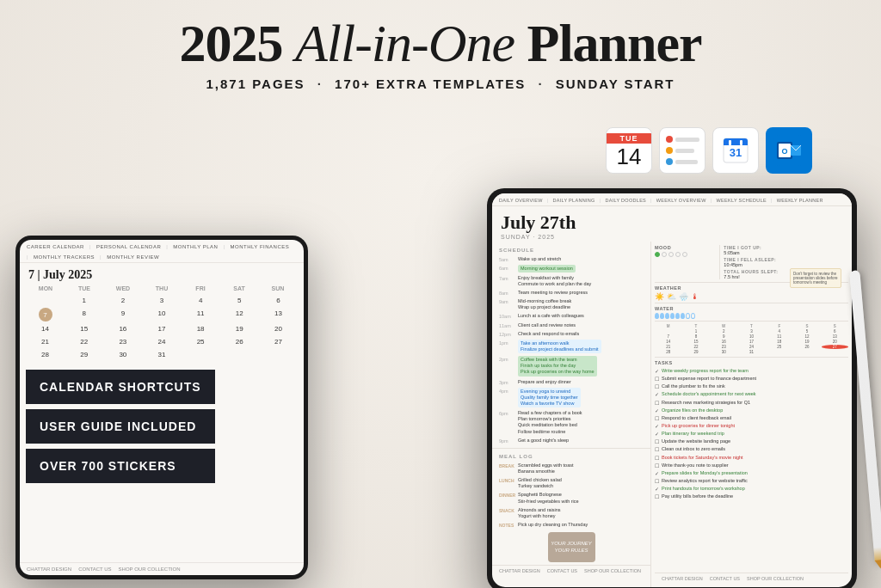 Image resolution: width=881 pixels, height=588 pixels. I want to click on cal-nav: CAREER CALENDAR PERSONAL CALENDAR MONTHL…, so click(162, 251).